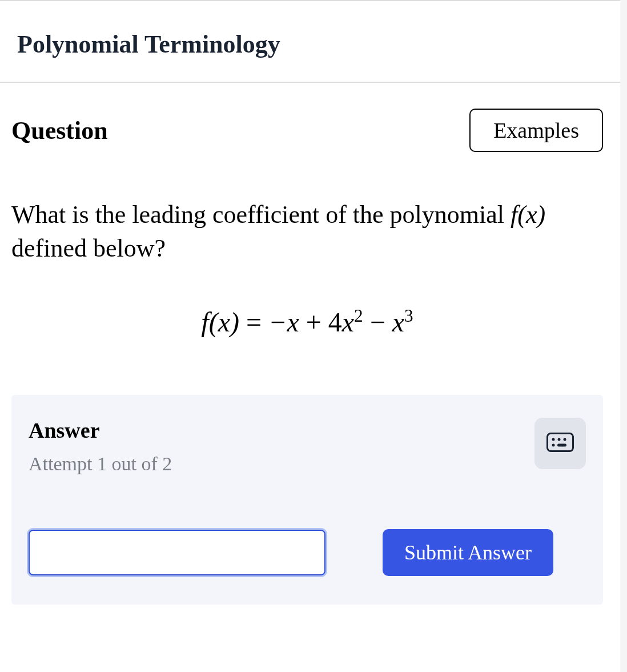 The image size is (627, 672). I want to click on answer-header-left: Answer Attempt 1 out of 2, so click(101, 446).